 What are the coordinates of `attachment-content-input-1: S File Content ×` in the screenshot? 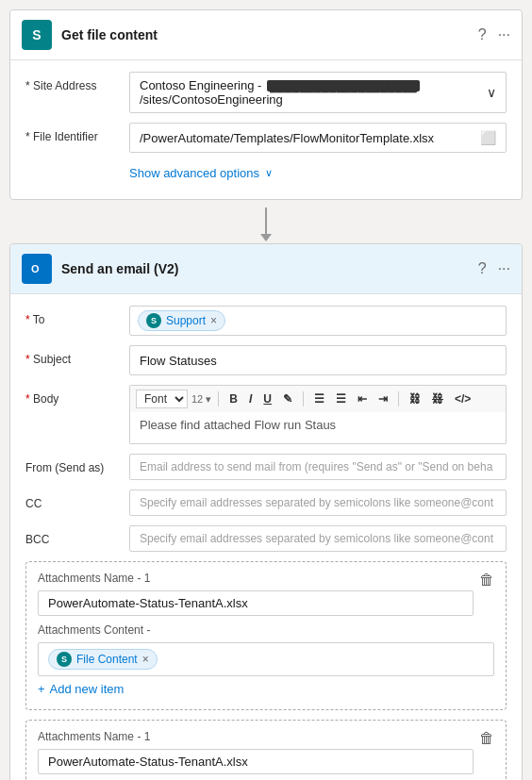 It's located at (266, 659).